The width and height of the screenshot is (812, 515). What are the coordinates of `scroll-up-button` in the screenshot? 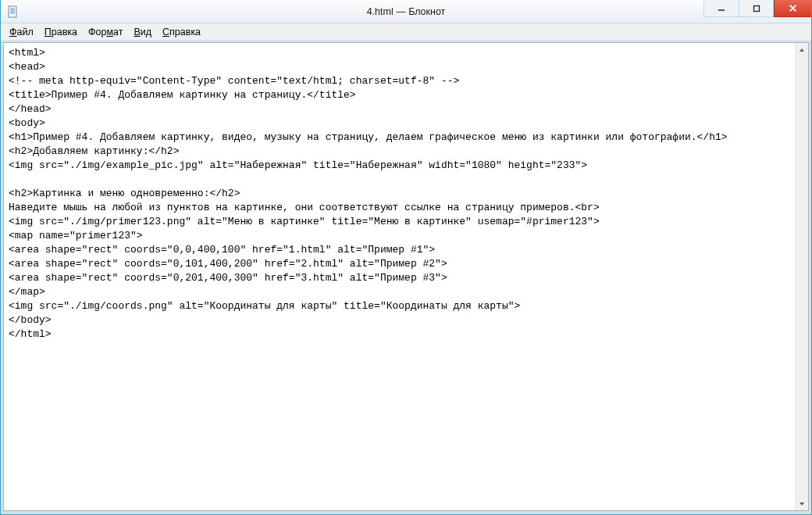 It's located at (802, 50).